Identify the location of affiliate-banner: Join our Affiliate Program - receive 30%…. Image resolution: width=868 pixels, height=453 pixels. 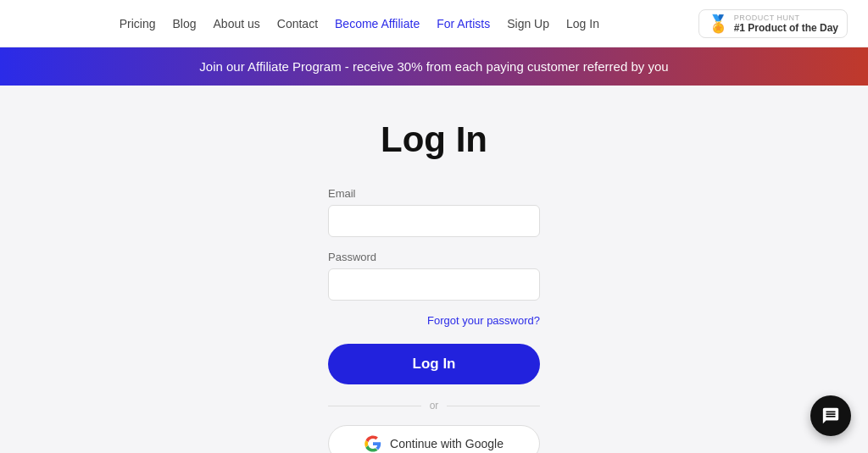
(434, 66).